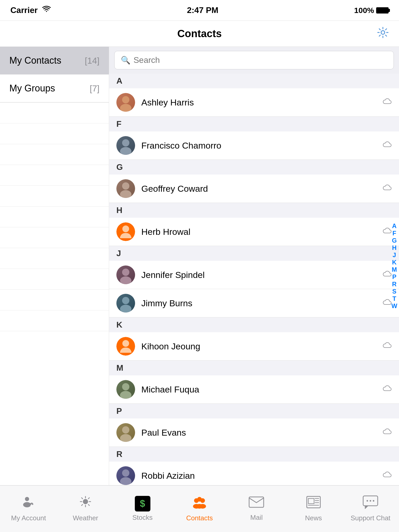  Describe the element at coordinates (254, 275) in the screenshot. I see `contact-row: Jennifer Spindel` at that location.